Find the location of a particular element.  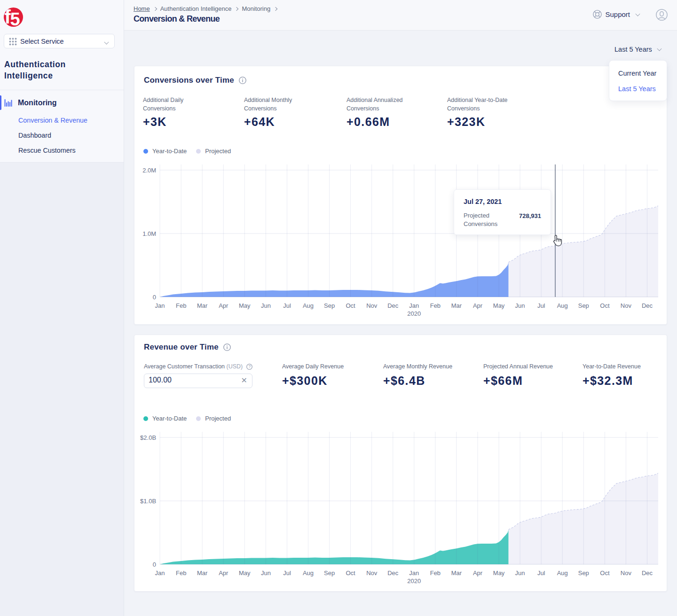

svg-text: 5 is located at coordinates (15, 18).